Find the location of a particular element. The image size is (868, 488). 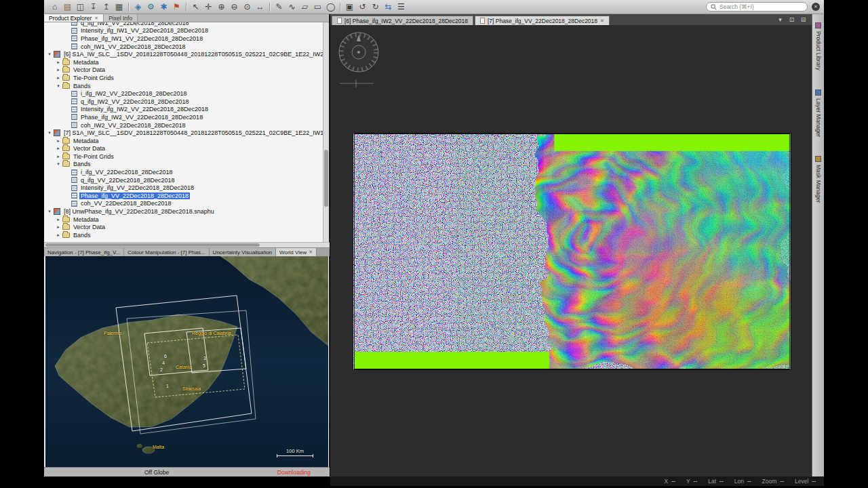

tree-row: i_ifg_IW2_VV_22Dec2018_28Dec2018 is located at coordinates (184, 94).